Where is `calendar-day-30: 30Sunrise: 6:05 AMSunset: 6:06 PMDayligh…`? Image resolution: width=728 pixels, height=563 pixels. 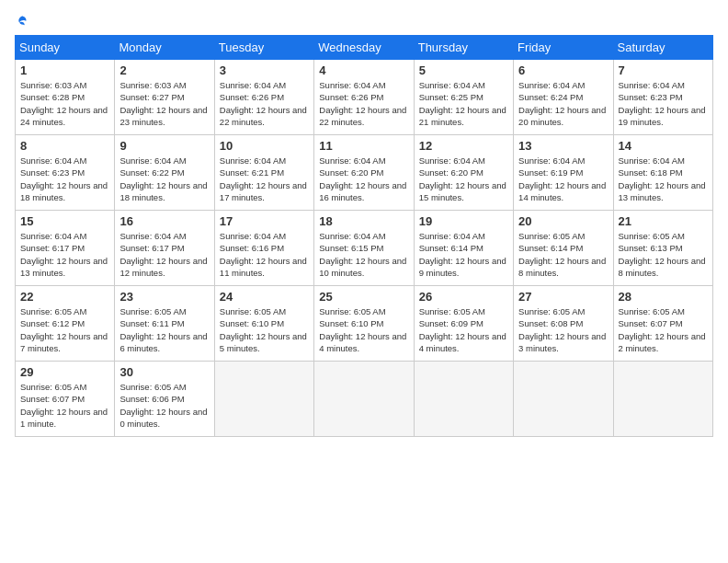
calendar-day-30: 30Sunrise: 6:05 AMSunset: 6:06 PMDayligh… is located at coordinates (165, 399).